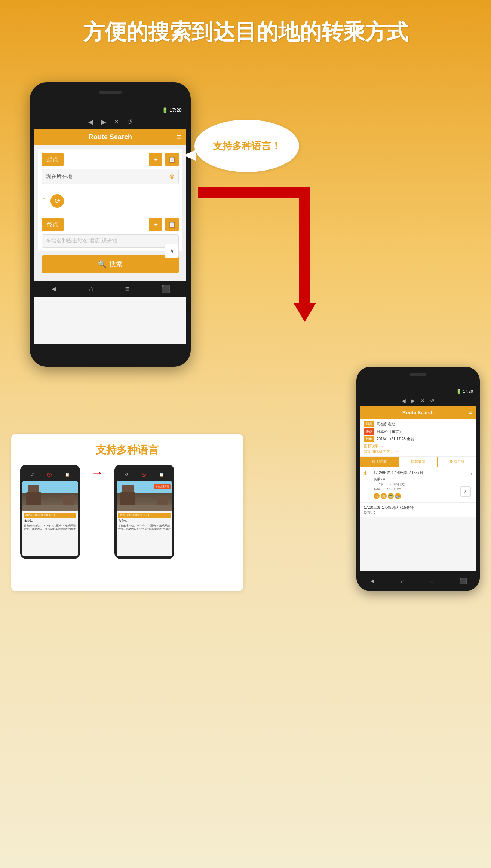 The image size is (491, 868). Describe the element at coordinates (172, 251) in the screenshot. I see `up-arrow-icon: ∧` at that location.